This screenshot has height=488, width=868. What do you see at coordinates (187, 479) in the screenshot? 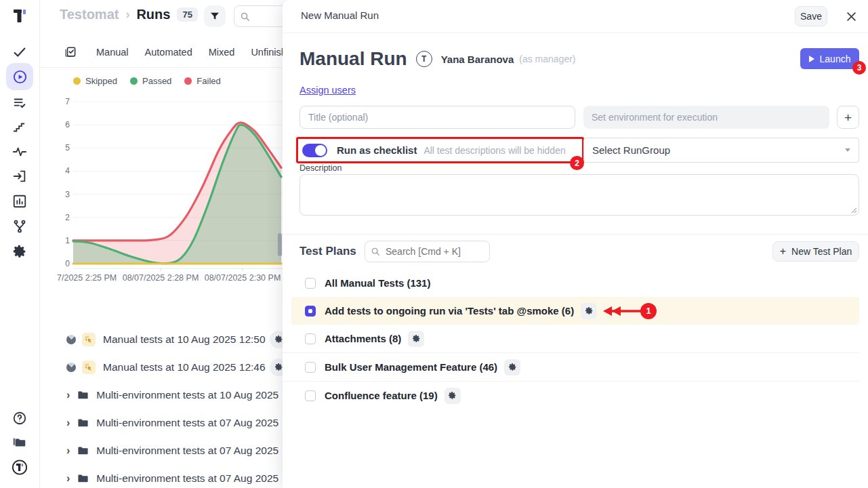
I see `run-label: Multi-environment tests at 07 Aug 2025` at bounding box center [187, 479].